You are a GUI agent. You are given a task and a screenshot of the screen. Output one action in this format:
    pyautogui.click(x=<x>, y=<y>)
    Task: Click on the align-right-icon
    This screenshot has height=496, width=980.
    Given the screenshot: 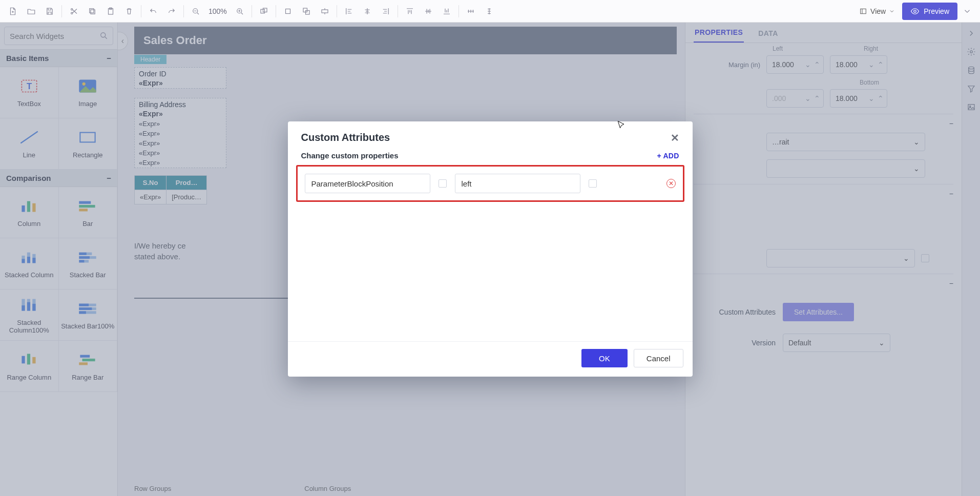 What is the action you would take?
    pyautogui.click(x=386, y=11)
    